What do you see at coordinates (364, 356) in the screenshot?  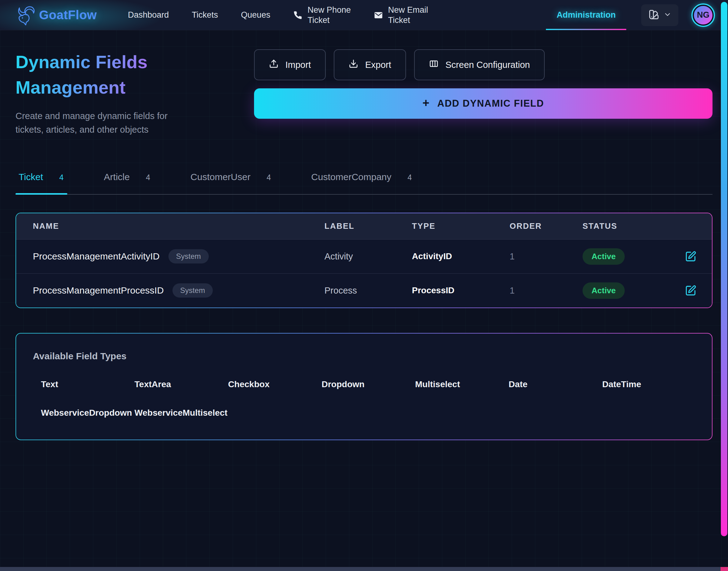 I see `field-types-title: Available Field Types` at bounding box center [364, 356].